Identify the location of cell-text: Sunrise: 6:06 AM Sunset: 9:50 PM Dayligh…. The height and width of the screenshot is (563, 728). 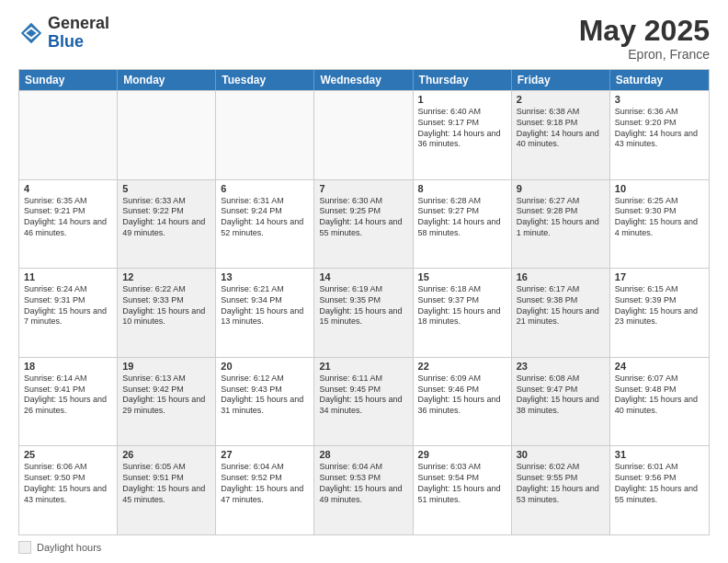
(68, 484).